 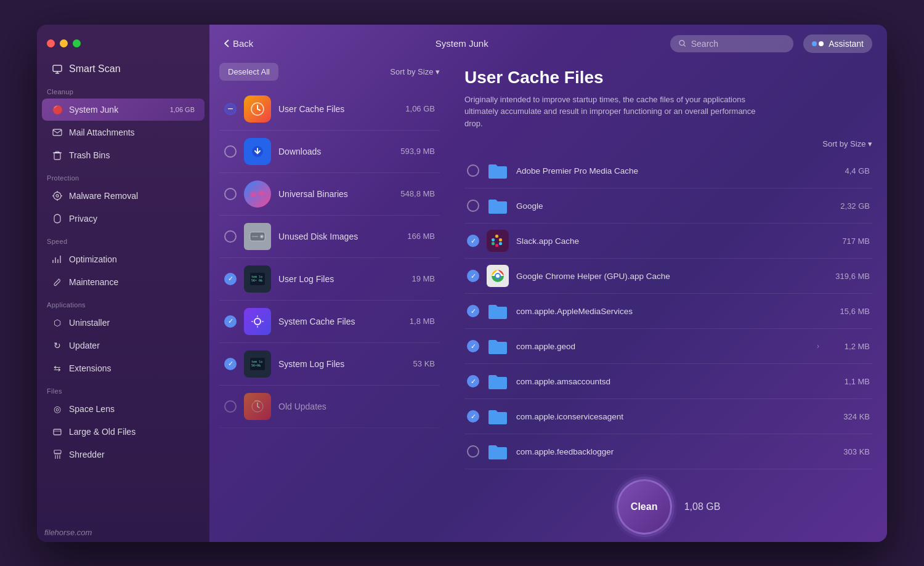 What do you see at coordinates (418, 152) in the screenshot?
I see `downloads-size: 593,9 MB` at bounding box center [418, 152].